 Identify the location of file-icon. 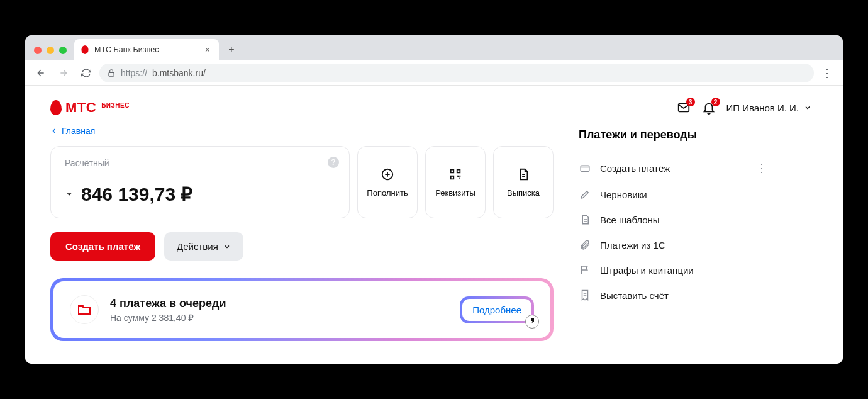
(585, 220).